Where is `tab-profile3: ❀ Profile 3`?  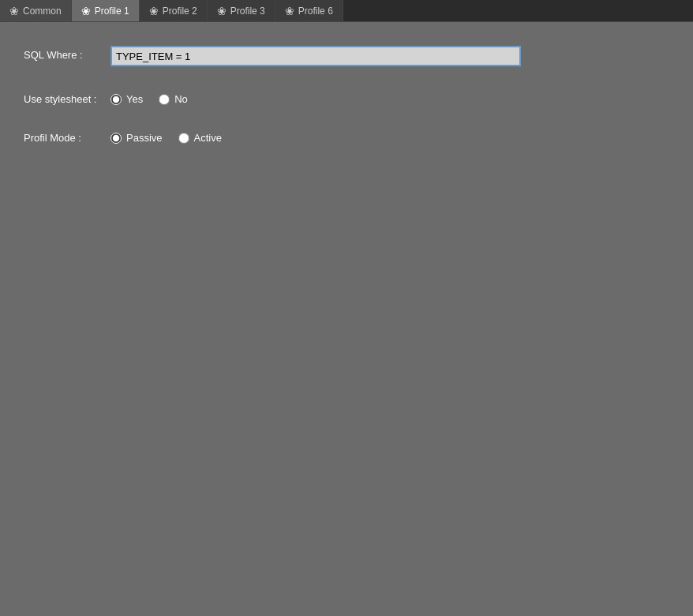 tab-profile3: ❀ Profile 3 is located at coordinates (242, 11).